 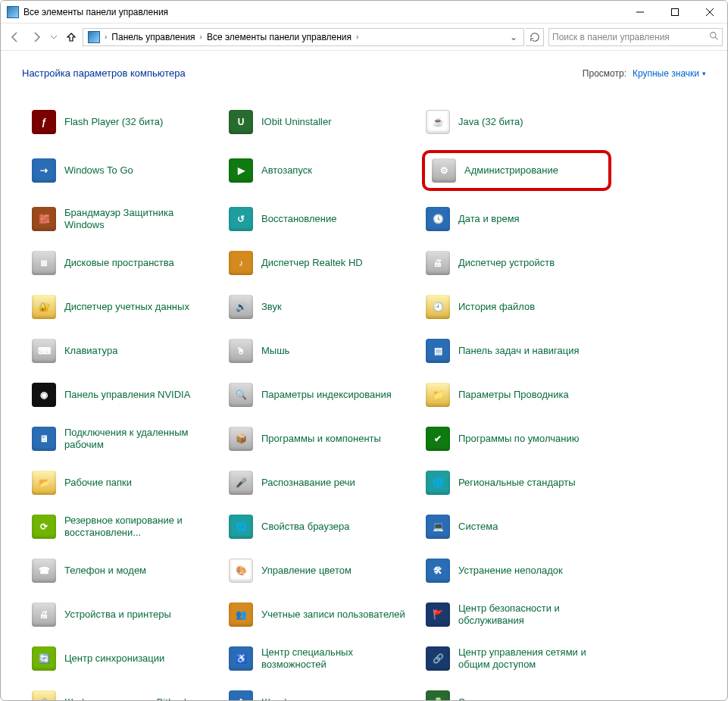 What do you see at coordinates (438, 527) in the screenshot?
I see `system-icon: 💻` at bounding box center [438, 527].